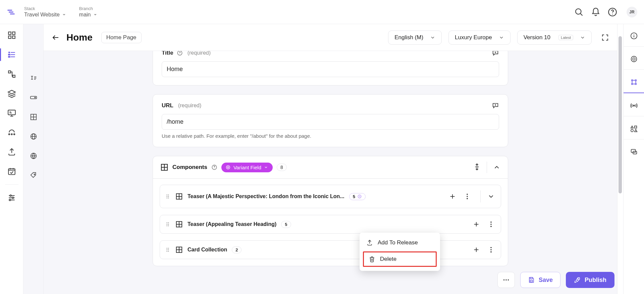 The width and height of the screenshot is (644, 294). What do you see at coordinates (540, 280) in the screenshot?
I see `save-button: Save` at bounding box center [540, 280].